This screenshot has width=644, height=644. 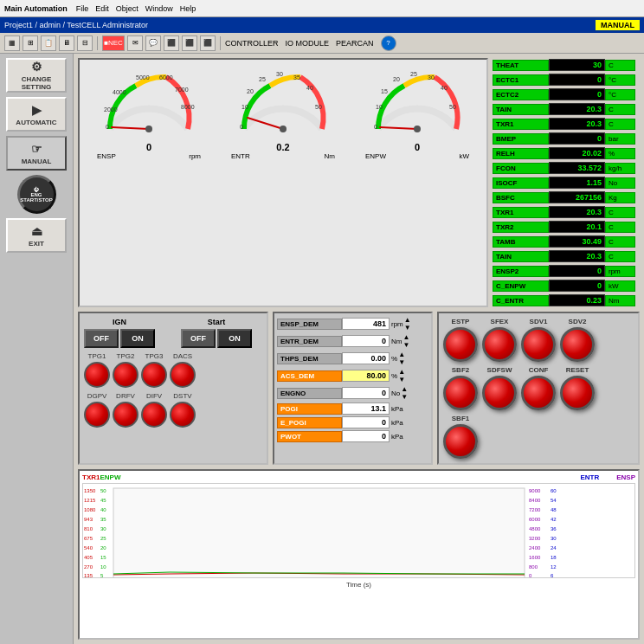 What do you see at coordinates (67, 43) in the screenshot?
I see `toolbar-icon-4: 🖥` at bounding box center [67, 43].